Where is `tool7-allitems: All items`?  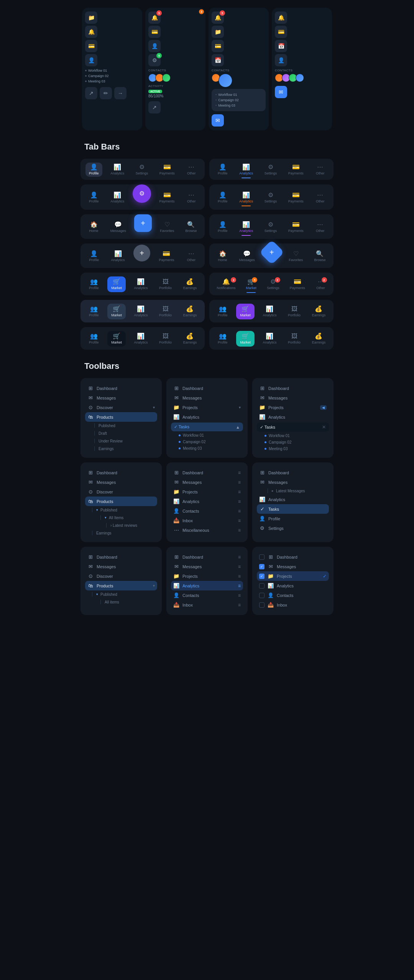 tool7-allitems: All items is located at coordinates (121, 602).